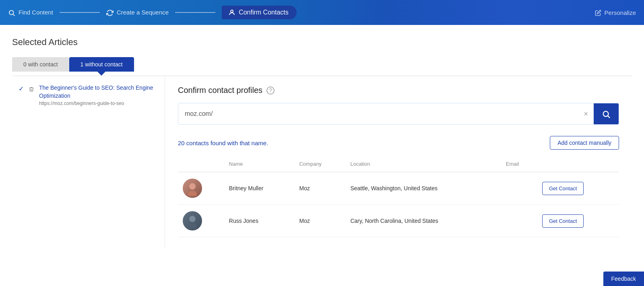  Describe the element at coordinates (31, 89) in the screenshot. I see `trash-icon` at that location.